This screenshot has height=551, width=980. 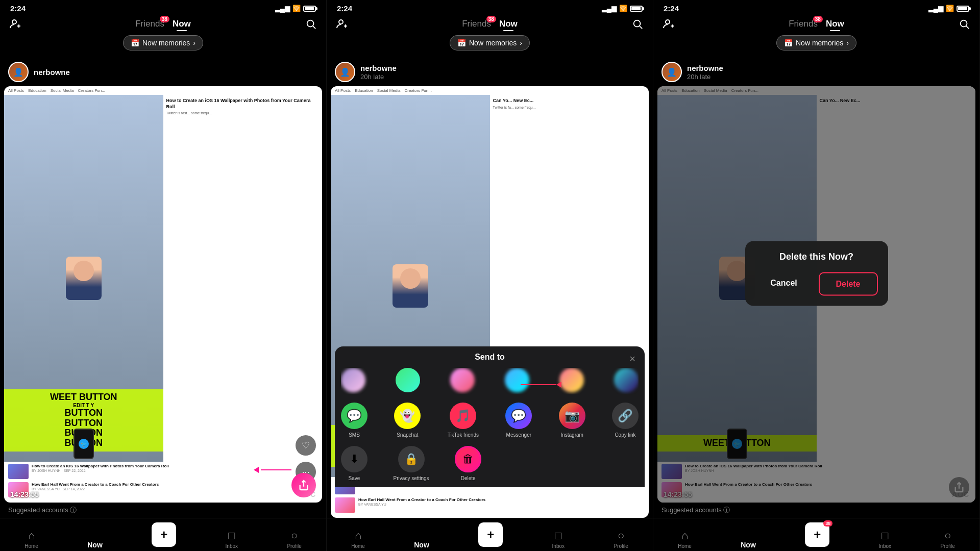 I want to click on delete-dialog-title: Delete this Now?, so click(x=817, y=257).